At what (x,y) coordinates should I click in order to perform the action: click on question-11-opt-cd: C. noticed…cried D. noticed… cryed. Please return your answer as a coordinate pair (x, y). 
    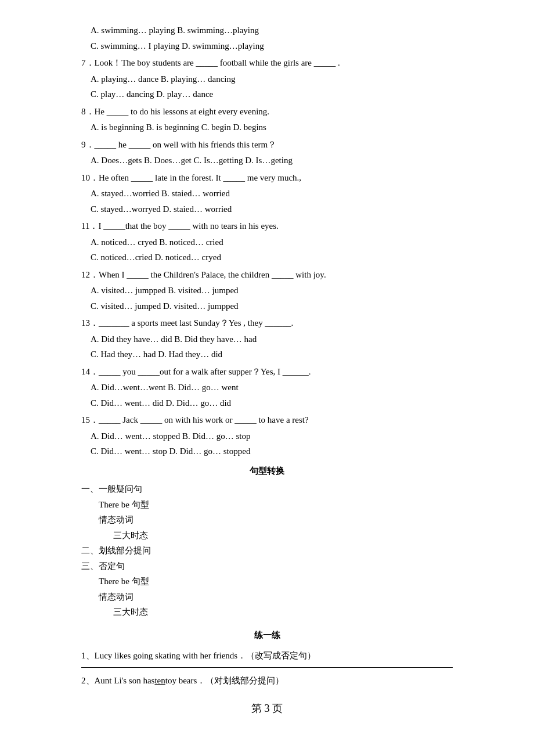
    Looking at the image, I should click on (267, 258).